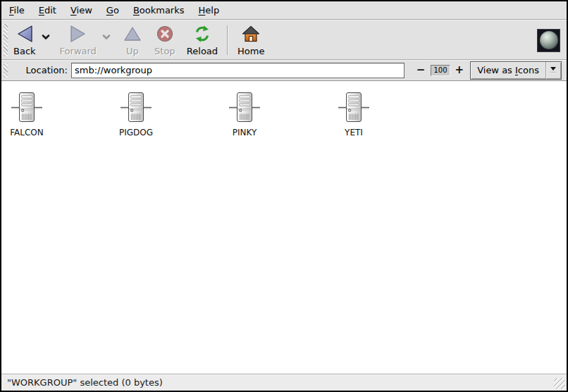 This screenshot has width=568, height=392. I want to click on file-label: FALCON, so click(27, 133).